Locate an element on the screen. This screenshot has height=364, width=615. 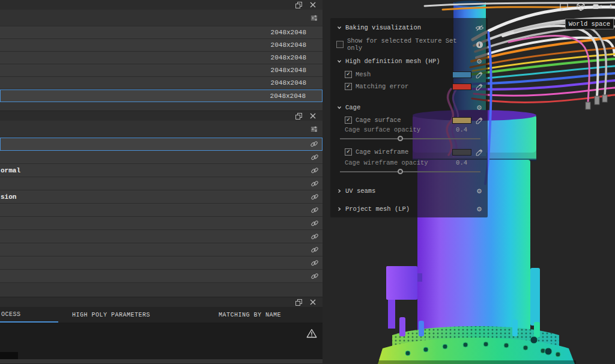
comment-icon is located at coordinates (563, 6).